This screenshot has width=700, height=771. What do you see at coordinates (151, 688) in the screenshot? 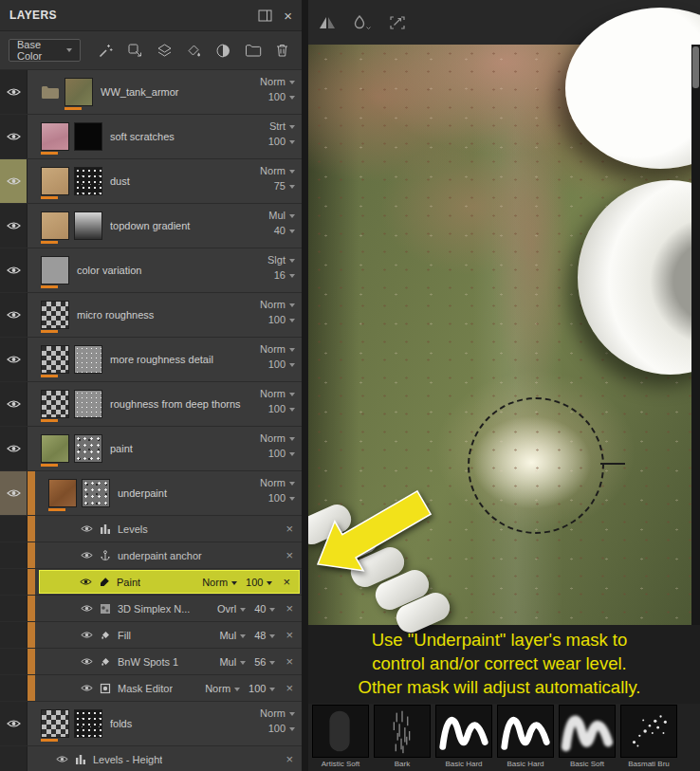
I see `effect-row: Mask EditorNorm100×` at bounding box center [151, 688].